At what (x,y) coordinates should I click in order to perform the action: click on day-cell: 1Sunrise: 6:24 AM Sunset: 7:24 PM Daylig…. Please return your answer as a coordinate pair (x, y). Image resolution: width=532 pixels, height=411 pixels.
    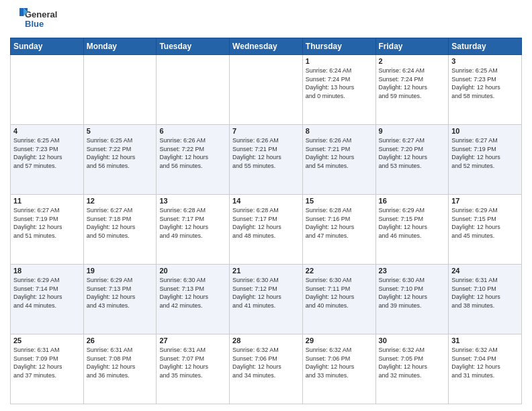
    Looking at the image, I should click on (339, 90).